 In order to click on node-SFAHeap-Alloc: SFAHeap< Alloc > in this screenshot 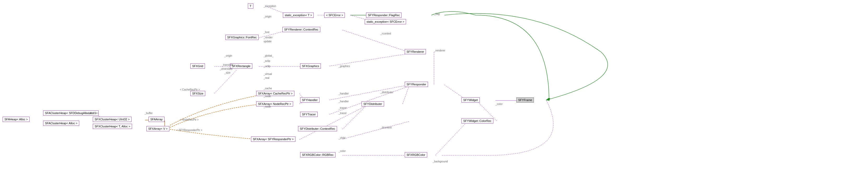, I will do `click(16, 119)`.